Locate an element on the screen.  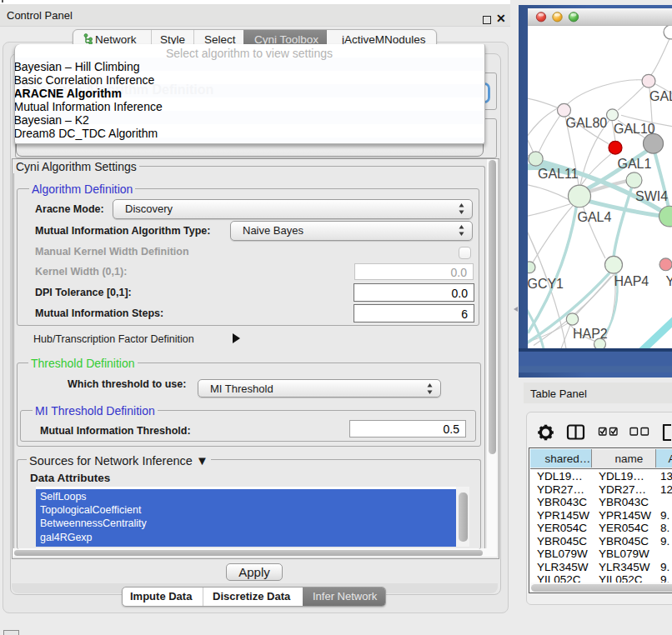
svg-text: YE is located at coordinates (669, 282).